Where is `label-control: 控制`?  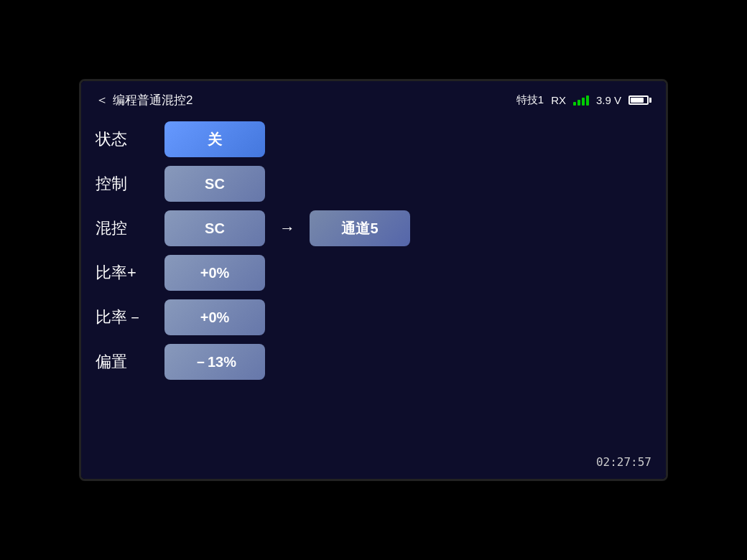
label-control: 控制 is located at coordinates (124, 184).